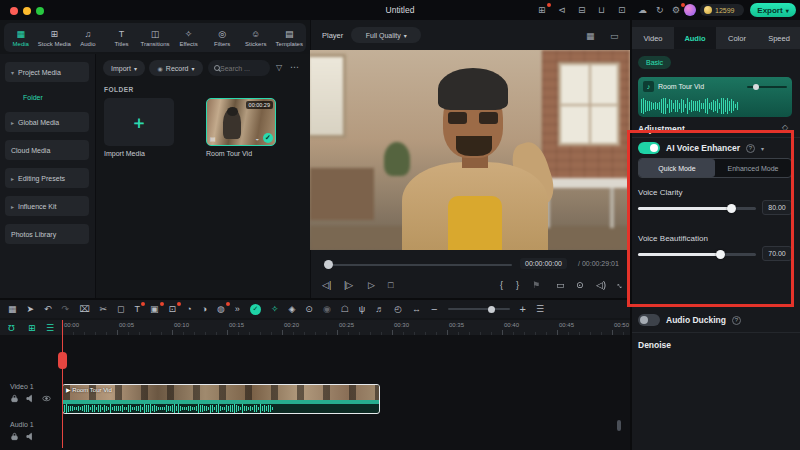  What do you see at coordinates (221, 399) in the screenshot?
I see `timeline-clip-room-tour-vid: ▶ Room Tour Vid` at bounding box center [221, 399].